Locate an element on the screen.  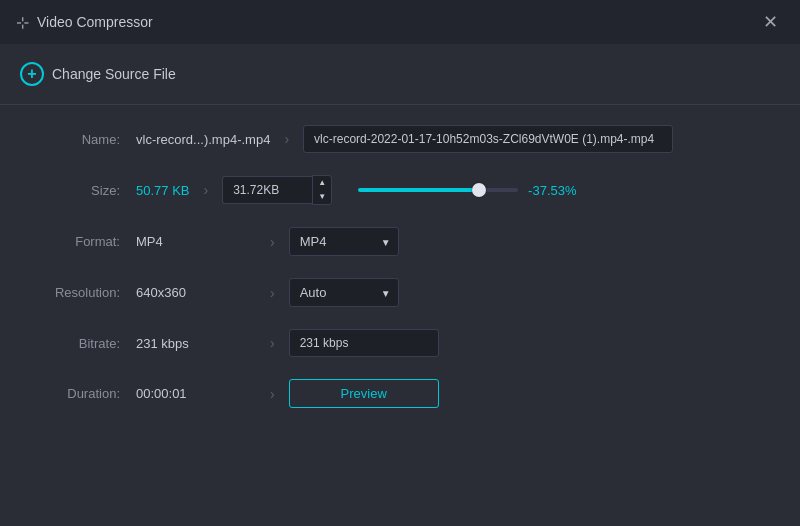
duration-label: Duration: is located at coordinates (75, 394).